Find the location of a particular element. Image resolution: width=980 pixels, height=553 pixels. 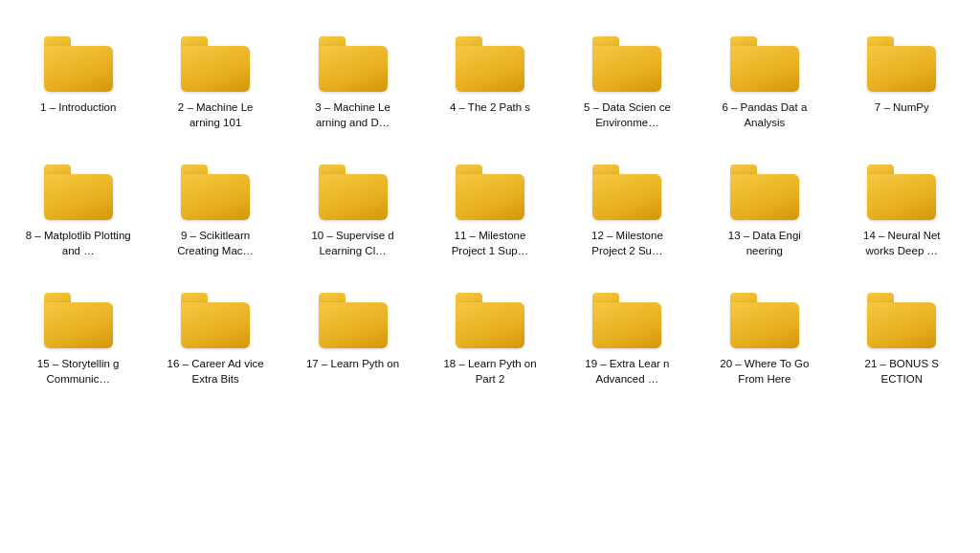

folder-item-10: 10 – Supervise d Learning Cl… is located at coordinates (352, 211).